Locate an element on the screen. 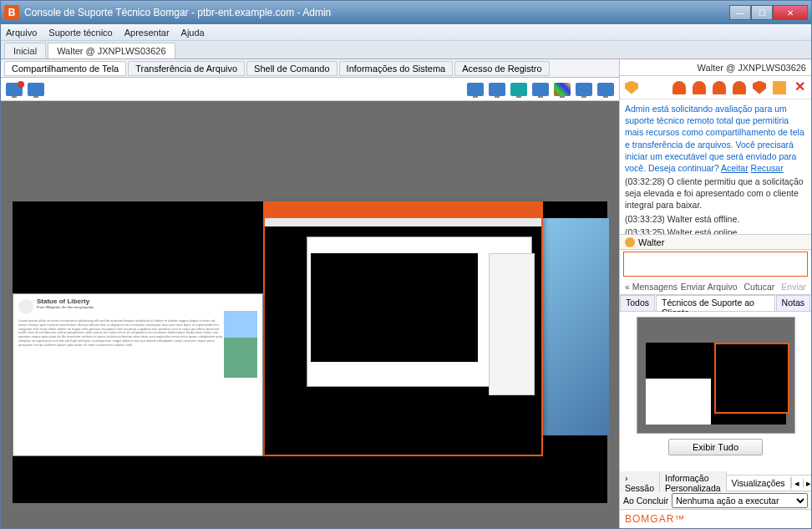  screen-toolbar is located at coordinates (310, 89).